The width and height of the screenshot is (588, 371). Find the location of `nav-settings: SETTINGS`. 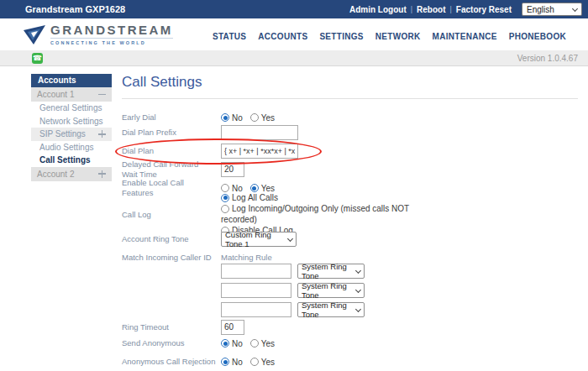

nav-settings: SETTINGS is located at coordinates (341, 37).